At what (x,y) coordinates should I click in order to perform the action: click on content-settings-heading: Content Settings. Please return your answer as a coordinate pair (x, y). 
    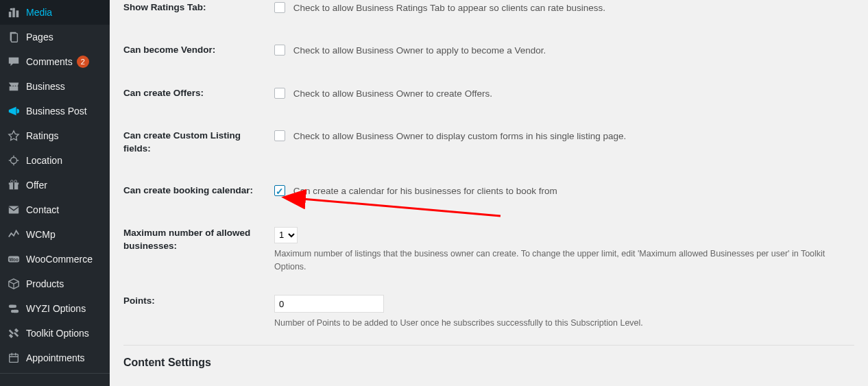
    Looking at the image, I should click on (489, 363).